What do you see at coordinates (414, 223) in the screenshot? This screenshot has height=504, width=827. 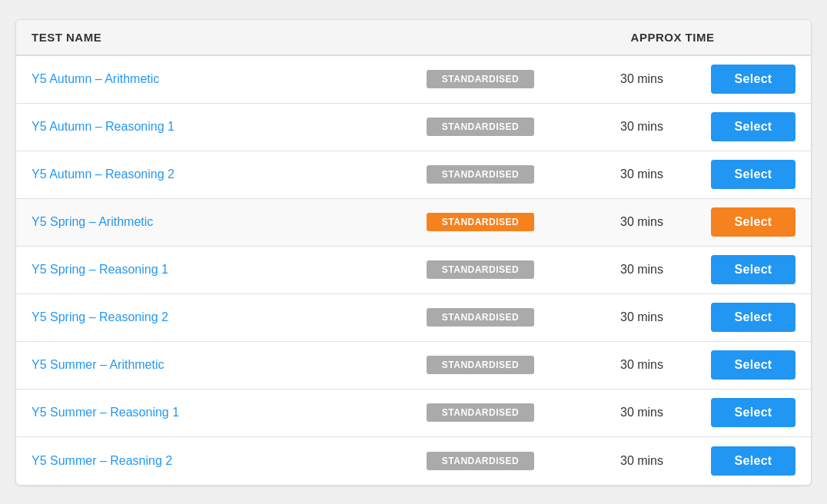 I see `table-row: Y5 Spring – ArithmeticSTANDARDISED30 min…` at bounding box center [414, 223].